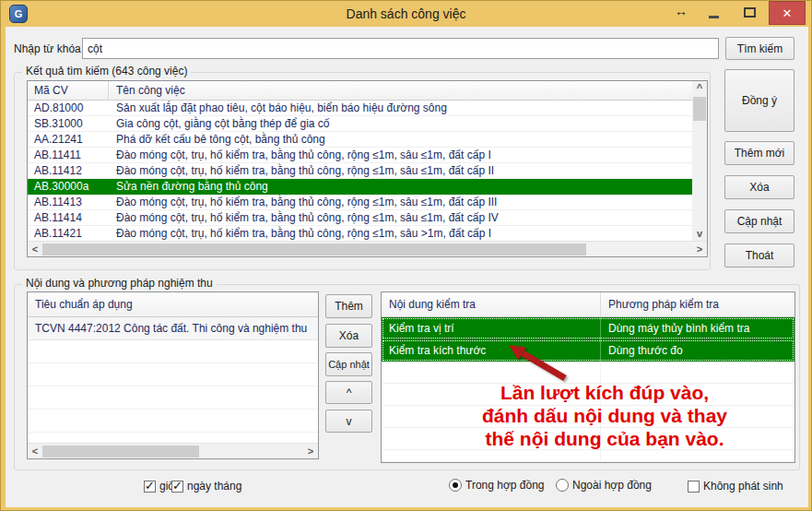 This screenshot has height=511, width=812. Describe the element at coordinates (759, 256) in the screenshot. I see `exit-button: Thoát` at that location.